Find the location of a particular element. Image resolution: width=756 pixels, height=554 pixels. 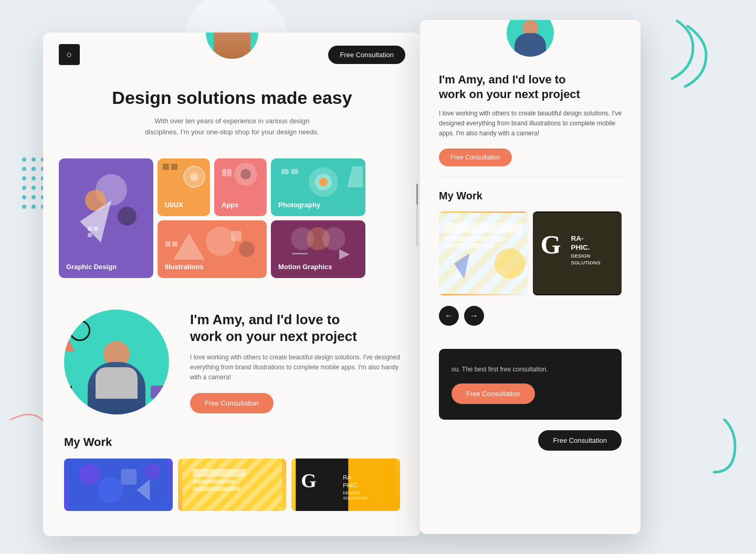

hero-subtitle: With over ten years of experience in var… is located at coordinates (232, 127).